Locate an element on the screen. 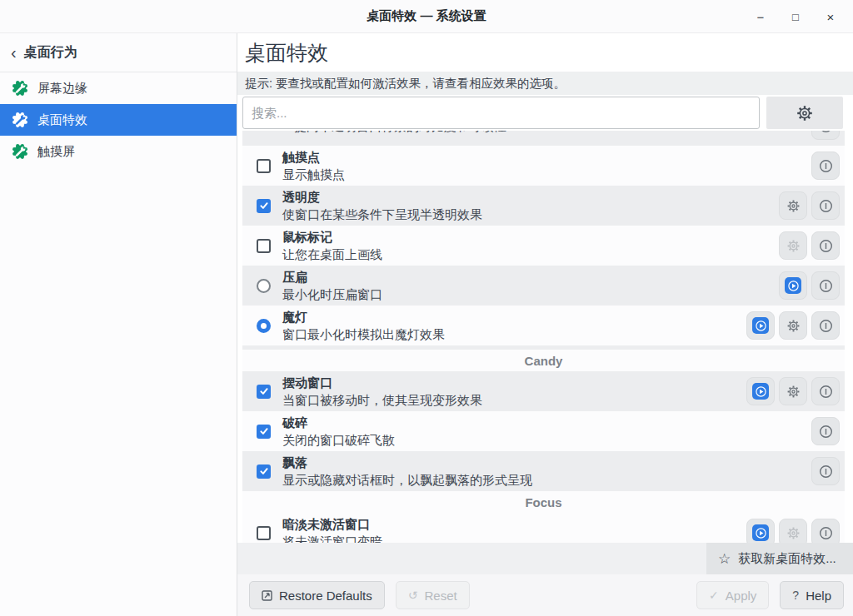 The height and width of the screenshot is (616, 853). effect-description: 使窗口在某些条件下呈现半透明效果 is located at coordinates (527, 215).